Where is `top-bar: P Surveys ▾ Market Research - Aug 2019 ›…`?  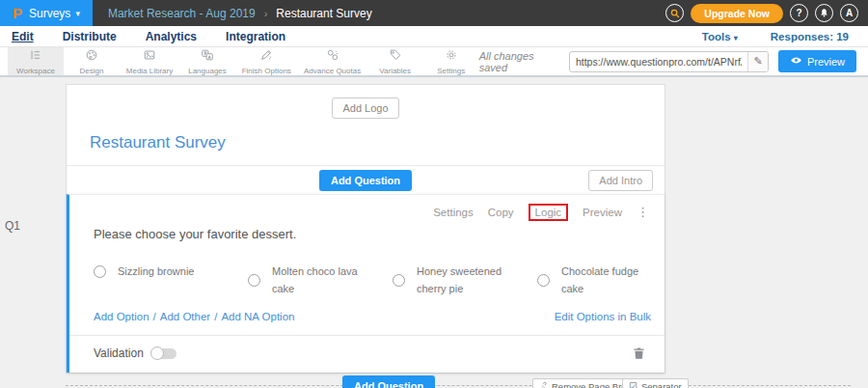 top-bar: P Surveys ▾ Market Research - Aug 2019 ›… is located at coordinates (434, 14).